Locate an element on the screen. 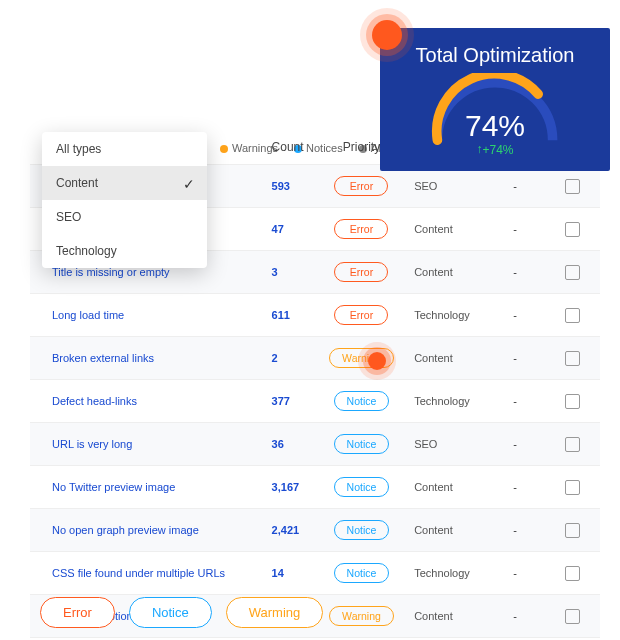 This screenshot has height=640, width=620. priority-pill: Warning is located at coordinates (362, 616).